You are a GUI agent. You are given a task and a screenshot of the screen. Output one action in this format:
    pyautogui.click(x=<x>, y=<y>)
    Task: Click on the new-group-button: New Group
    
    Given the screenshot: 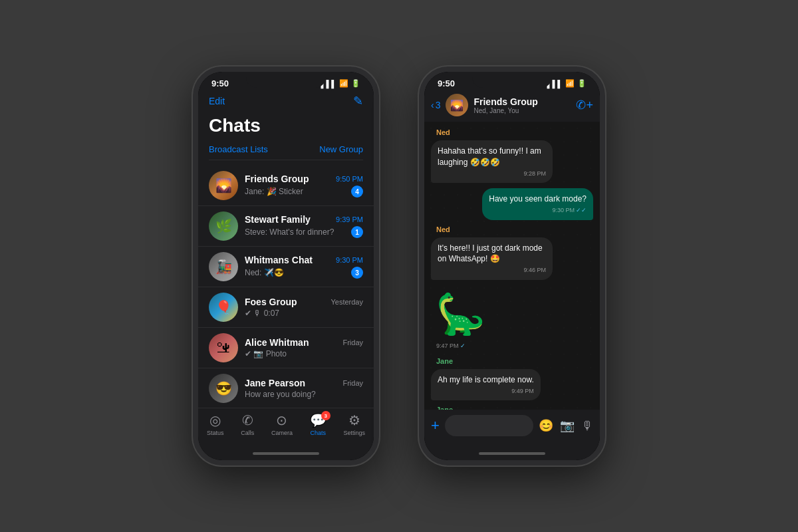 What is the action you would take?
    pyautogui.click(x=341, y=149)
    